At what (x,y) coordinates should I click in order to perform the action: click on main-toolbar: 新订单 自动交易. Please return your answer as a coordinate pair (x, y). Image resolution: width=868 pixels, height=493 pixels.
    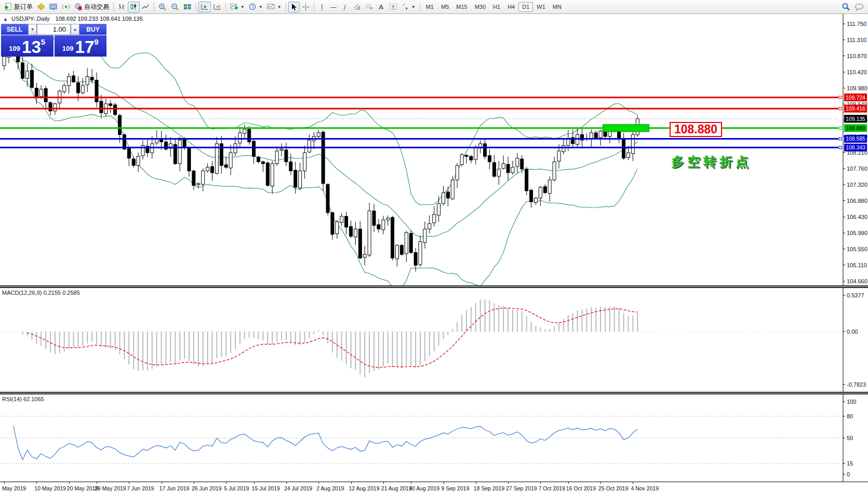
    Looking at the image, I should click on (434, 7).